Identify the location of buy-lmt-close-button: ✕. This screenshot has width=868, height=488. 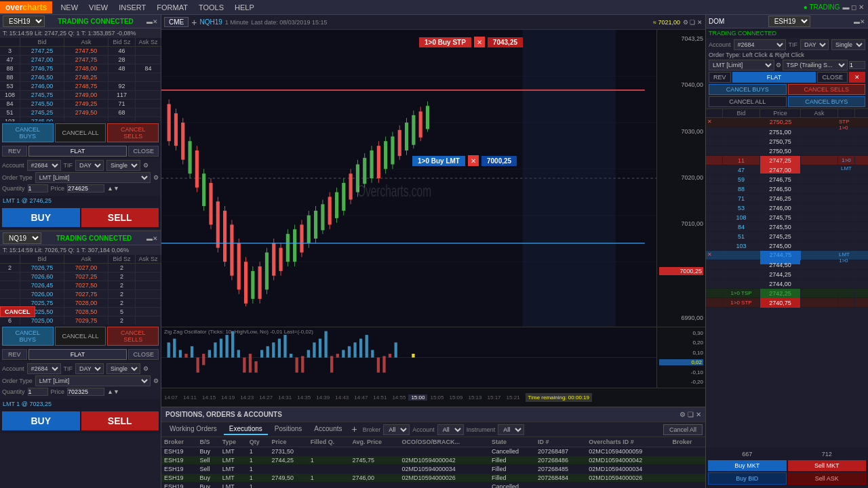
(473, 161).